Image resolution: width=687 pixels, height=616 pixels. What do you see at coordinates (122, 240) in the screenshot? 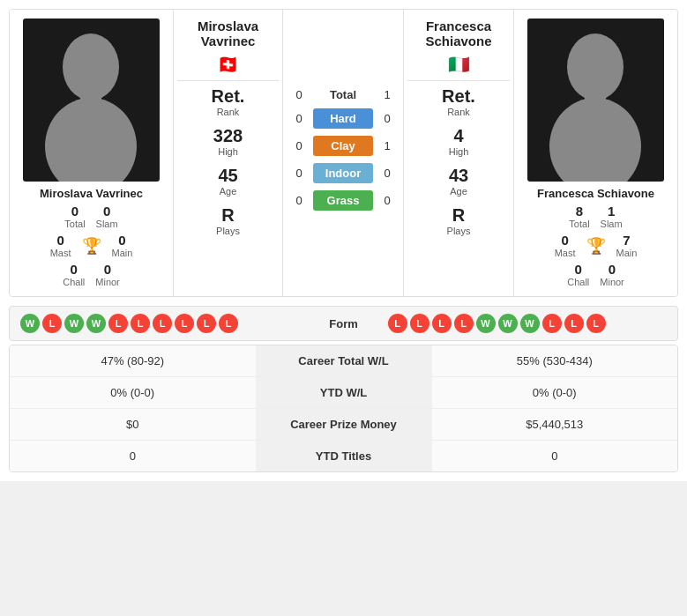
I see `player1-main-value: 0` at bounding box center [122, 240].